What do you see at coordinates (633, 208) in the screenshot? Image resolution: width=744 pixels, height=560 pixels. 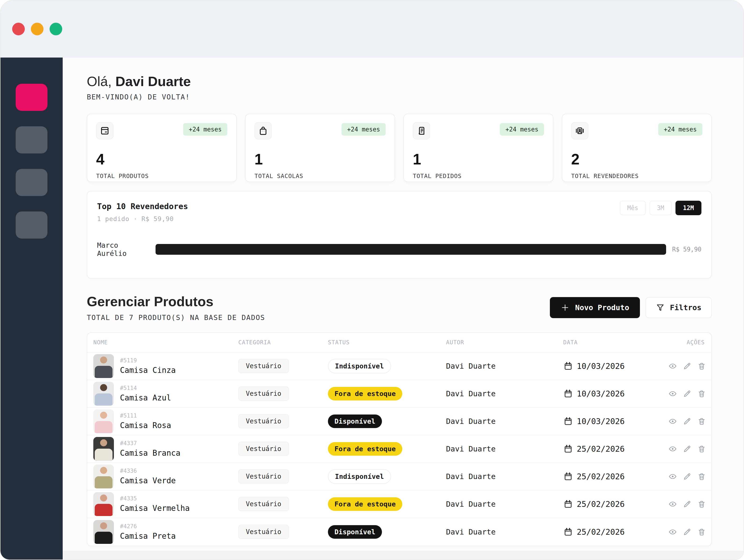 I see `period-filter-mes: Mês` at bounding box center [633, 208].